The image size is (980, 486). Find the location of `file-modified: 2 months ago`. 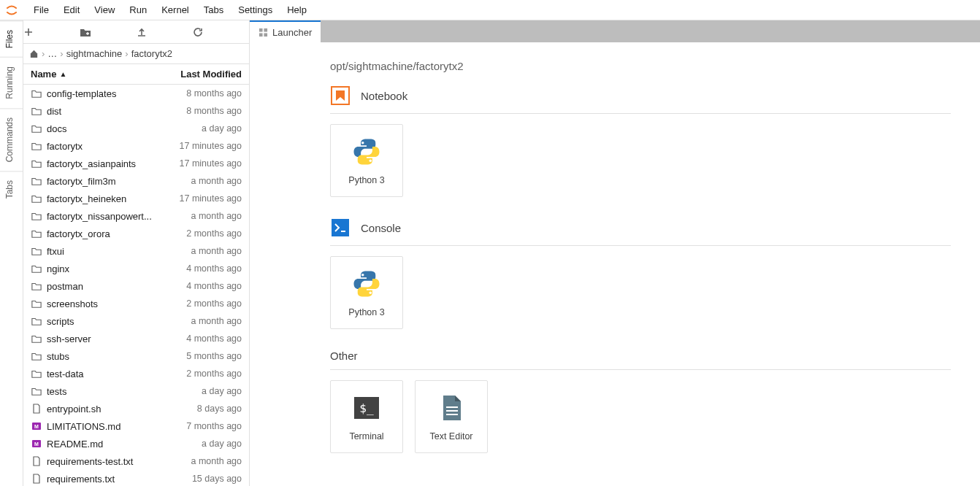

file-modified: 2 months ago is located at coordinates (198, 304).